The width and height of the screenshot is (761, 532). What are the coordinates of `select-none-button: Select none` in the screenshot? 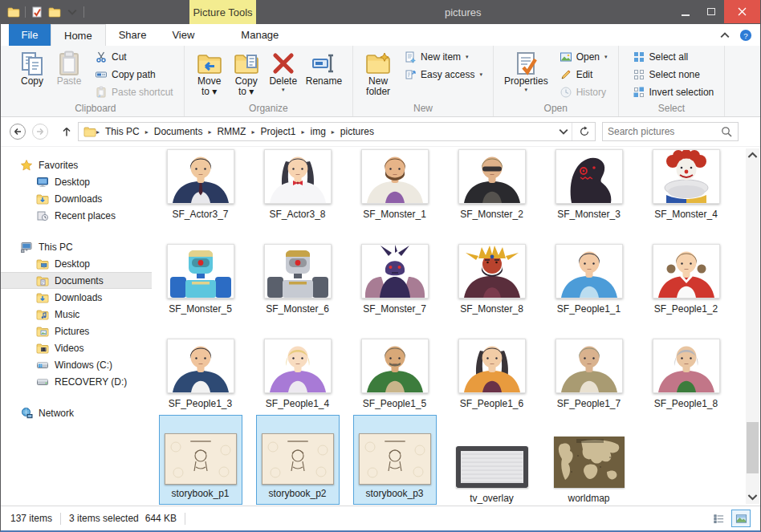 It's located at (674, 75).